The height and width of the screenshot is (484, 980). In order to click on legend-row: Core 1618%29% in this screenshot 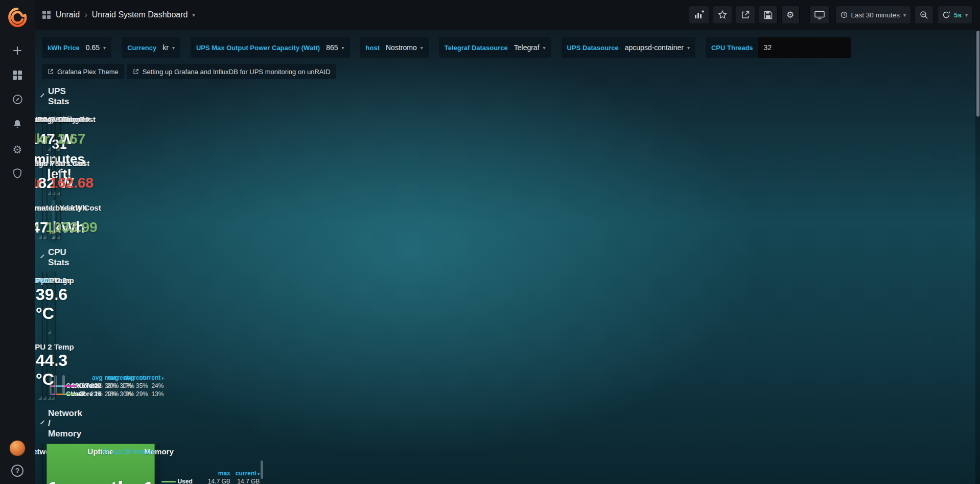, I will do `click(105, 394)`.